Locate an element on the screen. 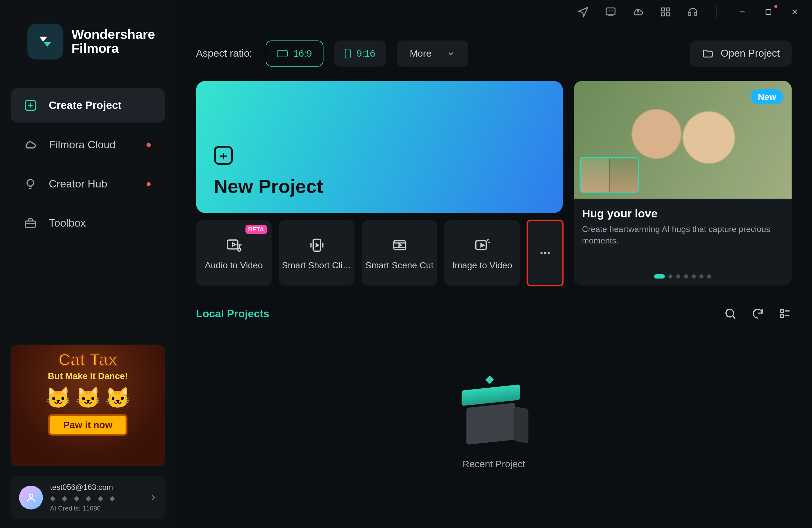 The image size is (812, 528). feature-image: New is located at coordinates (683, 140).